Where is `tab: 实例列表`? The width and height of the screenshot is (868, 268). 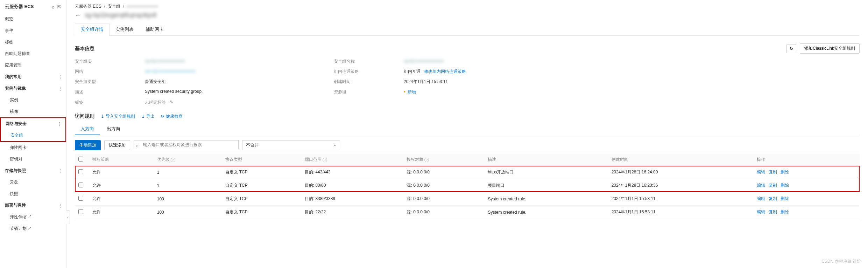
tab: 实例列表 is located at coordinates (125, 29).